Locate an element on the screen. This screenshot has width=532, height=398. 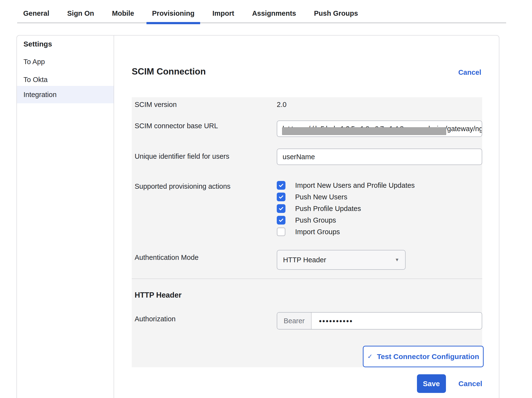
test-connector-button-label: Test Connector Configuration is located at coordinates (428, 357).